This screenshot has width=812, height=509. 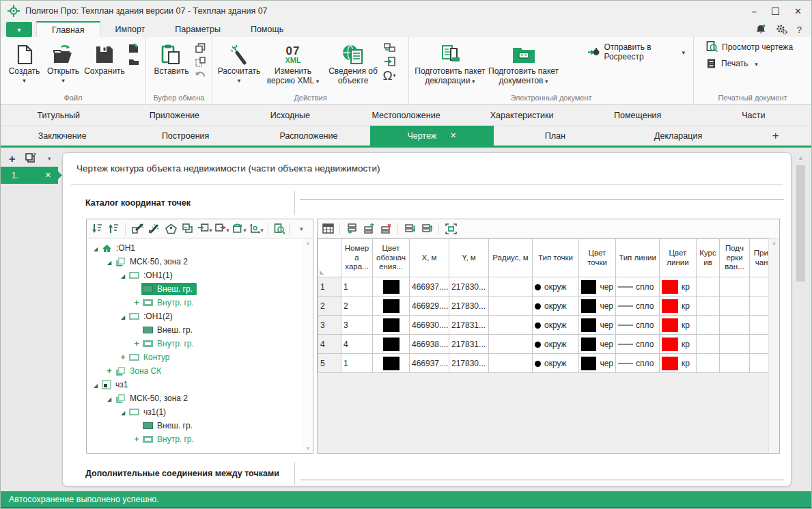 What do you see at coordinates (30, 159) in the screenshot?
I see `duplicate-page-button` at bounding box center [30, 159].